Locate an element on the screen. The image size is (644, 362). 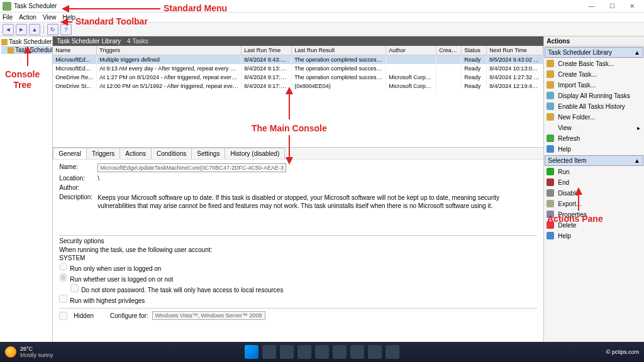
import-icon is located at coordinates (550, 85).